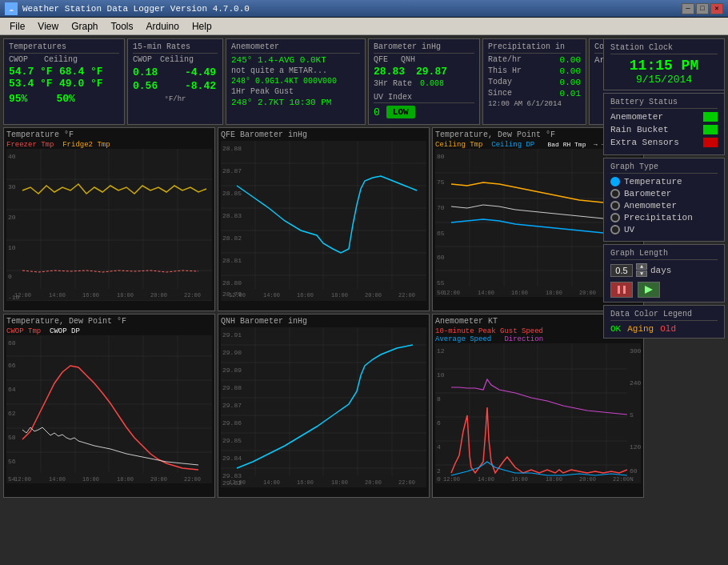  I want to click on cwop-dewpoint-chart-title: Temperature, Dew Point °F, so click(109, 322).